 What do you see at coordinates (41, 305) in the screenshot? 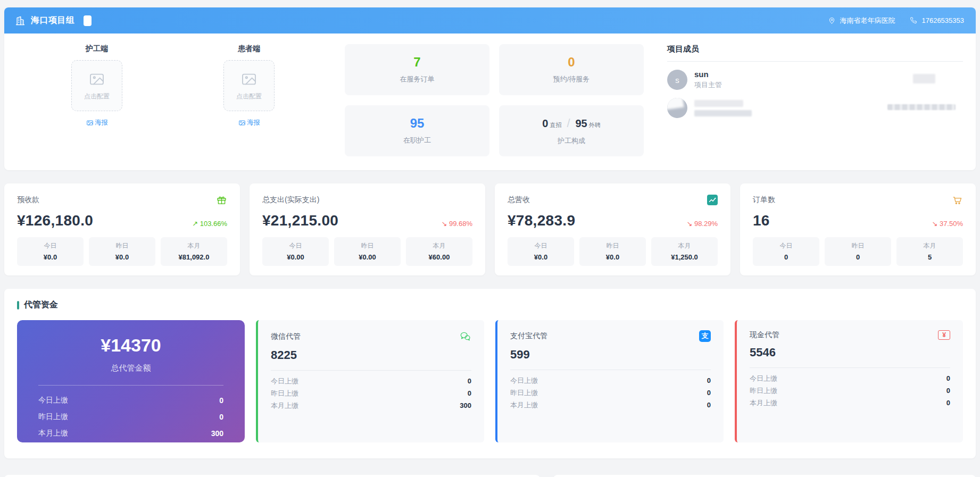
I see `section-title: 代管资金` at bounding box center [41, 305].